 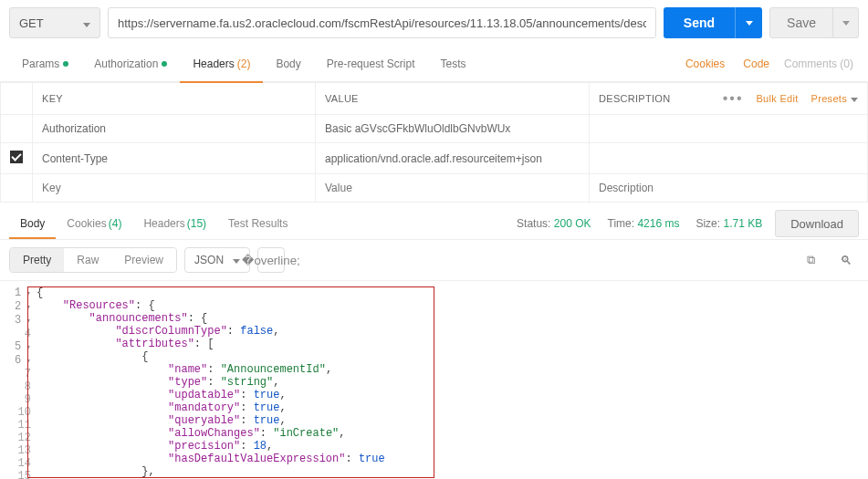 What do you see at coordinates (164, 224) in the screenshot?
I see `resp-tab-headers-label: Headers` at bounding box center [164, 224].